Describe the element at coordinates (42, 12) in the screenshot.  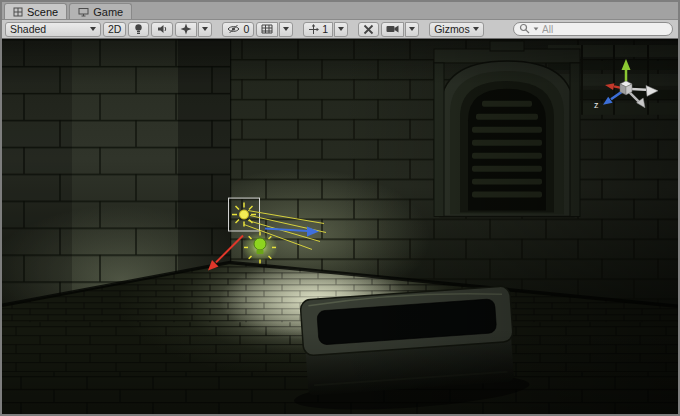
I see `tab-scene-label: Scene` at that location.